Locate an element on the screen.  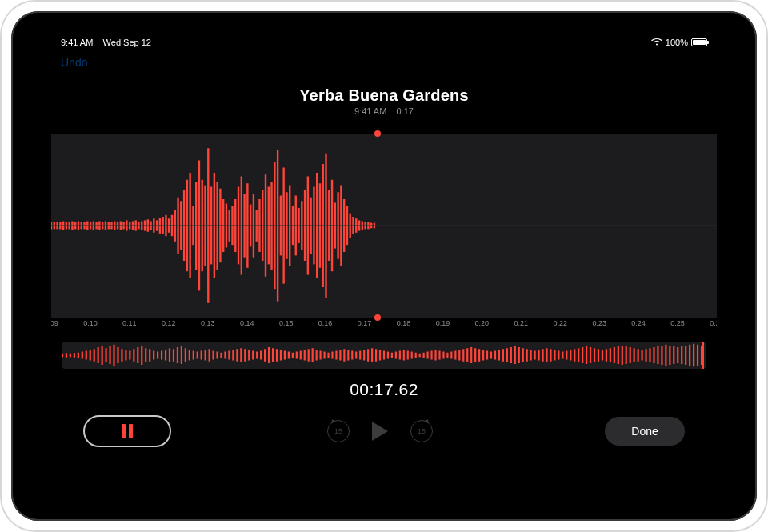
ruler-tick: 0:14 is located at coordinates (247, 323).